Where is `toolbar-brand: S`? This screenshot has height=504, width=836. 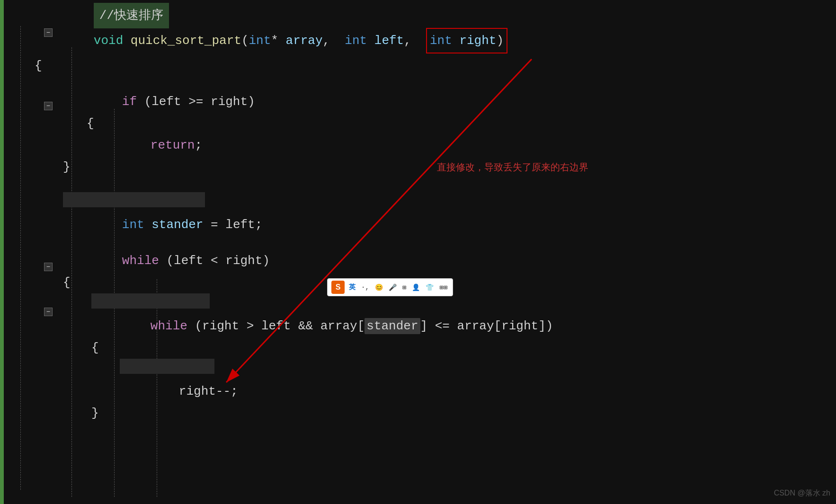
toolbar-brand: S is located at coordinates (338, 287).